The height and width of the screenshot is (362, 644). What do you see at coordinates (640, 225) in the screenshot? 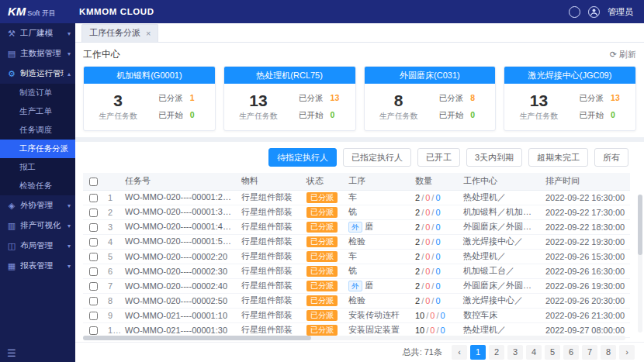
I see `vertical-scrollbar-thumb` at bounding box center [640, 225].